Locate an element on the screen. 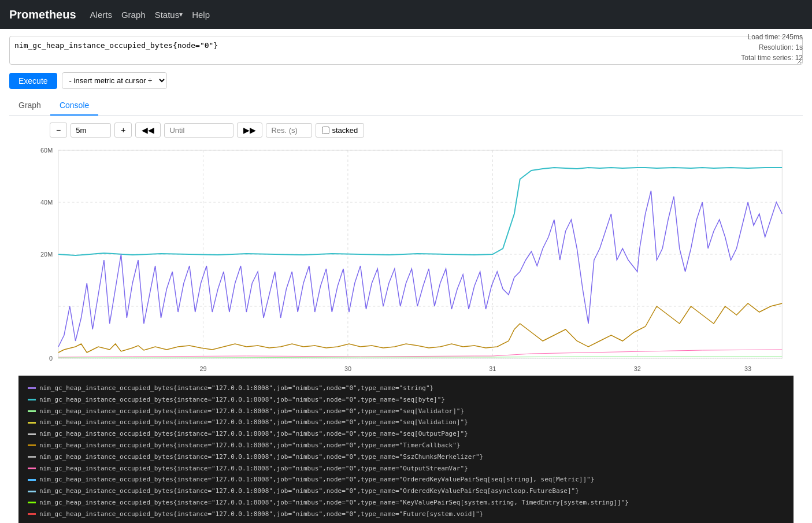  execute-button: Execute is located at coordinates (34, 81).